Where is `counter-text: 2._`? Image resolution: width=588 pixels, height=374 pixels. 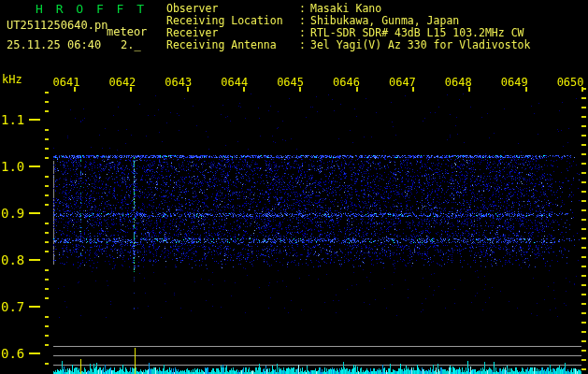 counter-text: 2._ is located at coordinates (131, 45).